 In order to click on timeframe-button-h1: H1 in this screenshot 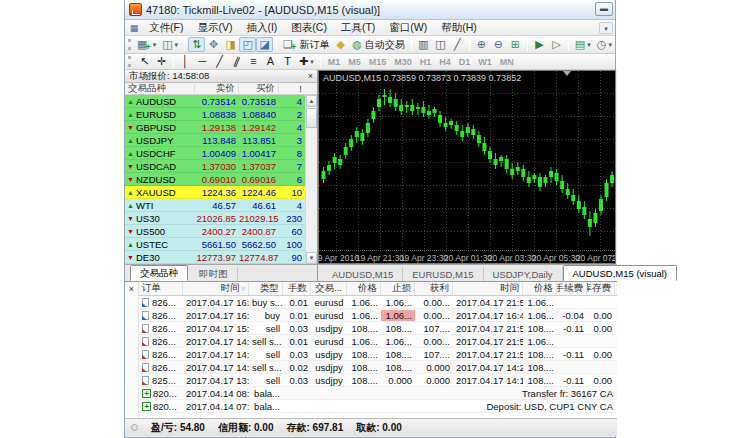, I will do `click(426, 62)`.